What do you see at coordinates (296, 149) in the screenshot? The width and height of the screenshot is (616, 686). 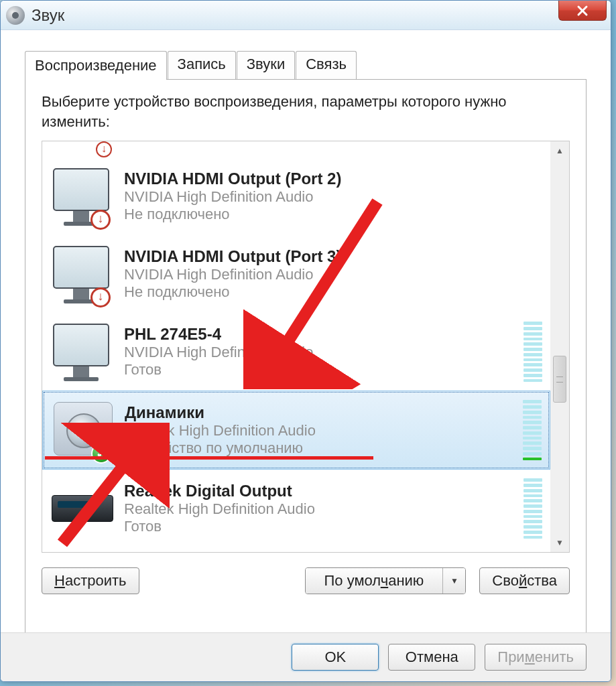 I see `prev-device-stub` at bounding box center [296, 149].